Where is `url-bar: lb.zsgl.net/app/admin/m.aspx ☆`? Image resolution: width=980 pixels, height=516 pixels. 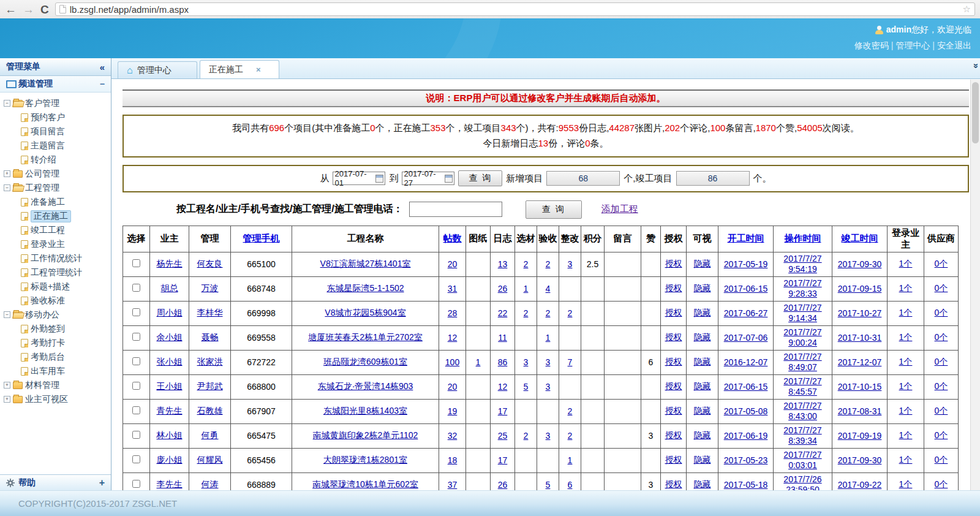 url-bar: lb.zsgl.net/app/admin/m.aspx ☆ is located at coordinates (515, 9).